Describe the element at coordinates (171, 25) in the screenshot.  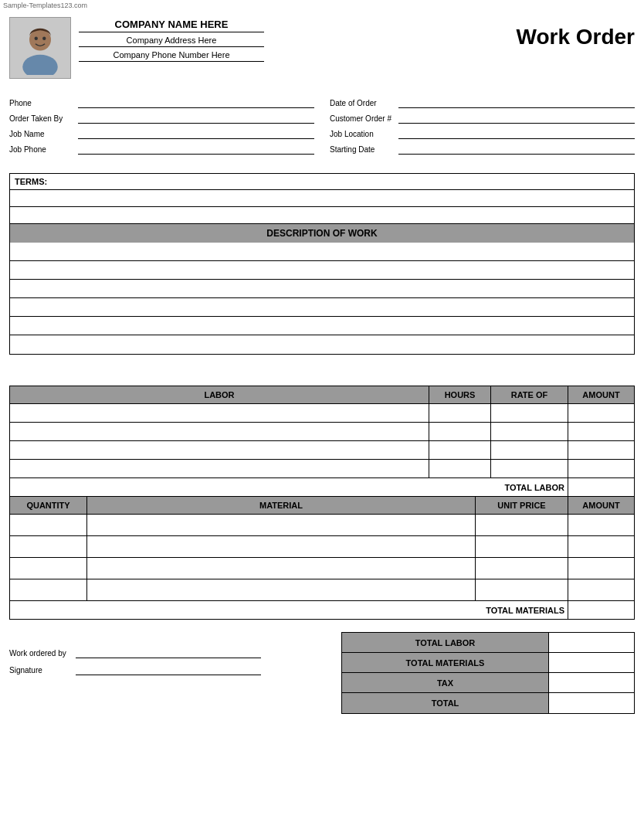
I see `company-name: COMPANY NAME HERE` at that location.